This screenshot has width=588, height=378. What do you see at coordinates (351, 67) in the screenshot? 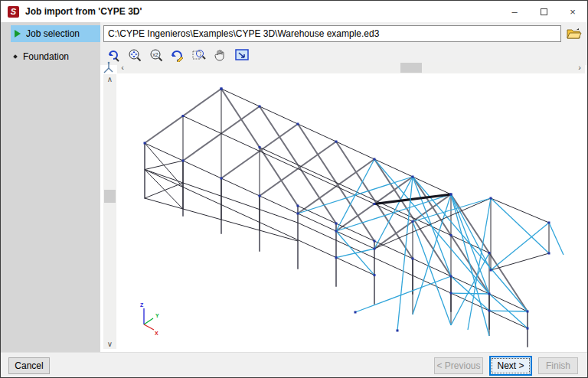
I see `horizontal-scroll-track` at bounding box center [351, 67].